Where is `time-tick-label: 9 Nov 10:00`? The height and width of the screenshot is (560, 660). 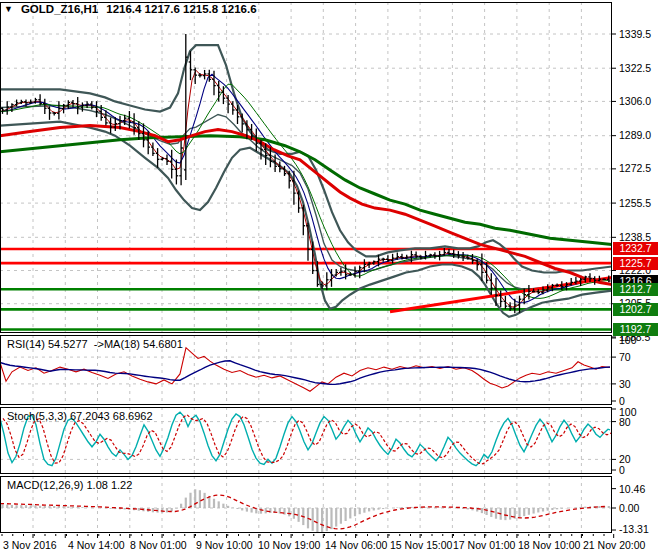 time-tick-label: 9 Nov 10:00 is located at coordinates (224, 545).